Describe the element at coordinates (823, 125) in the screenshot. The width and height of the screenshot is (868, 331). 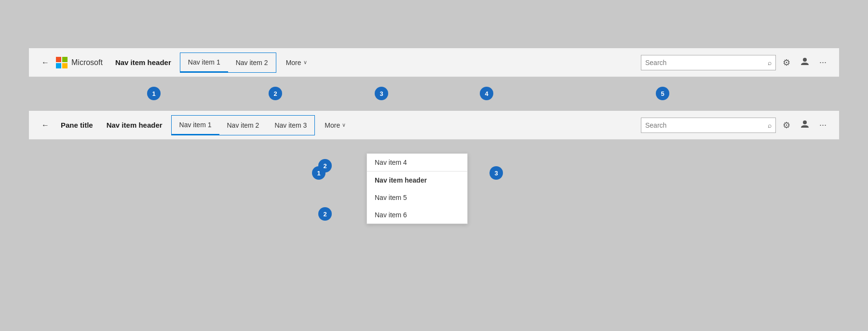
I see `ellipsis-icon-2: ···` at that location.